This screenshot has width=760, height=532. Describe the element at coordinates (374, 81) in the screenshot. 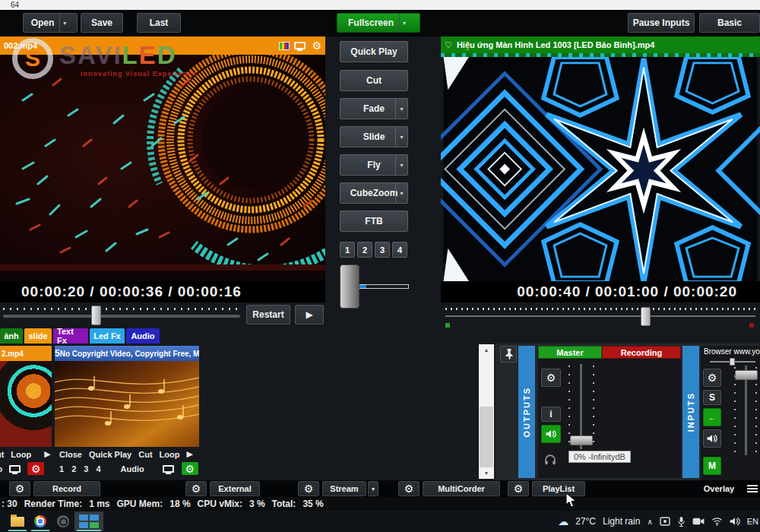

I see `cut-button: Cut` at that location.